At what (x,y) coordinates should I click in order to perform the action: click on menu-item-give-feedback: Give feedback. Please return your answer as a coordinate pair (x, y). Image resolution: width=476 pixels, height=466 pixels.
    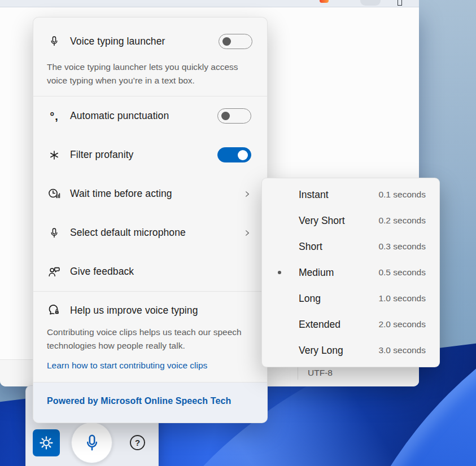
    Looking at the image, I should click on (150, 272).